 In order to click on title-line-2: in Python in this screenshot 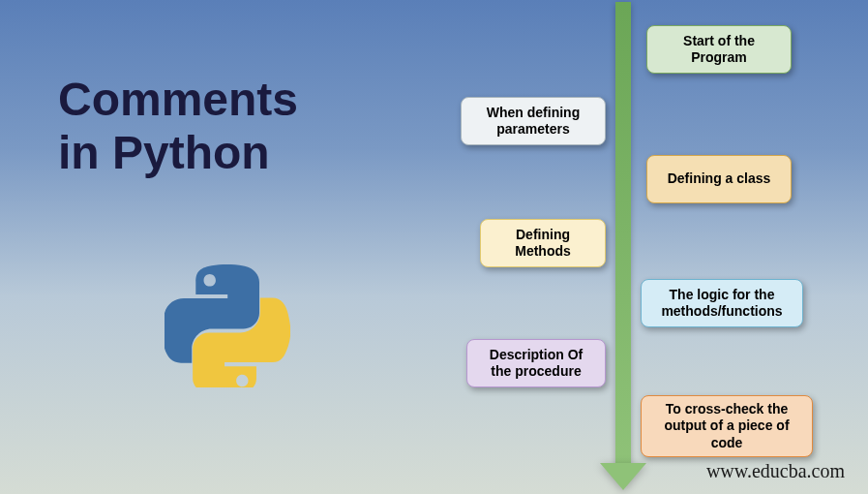, I will do `click(178, 153)`.